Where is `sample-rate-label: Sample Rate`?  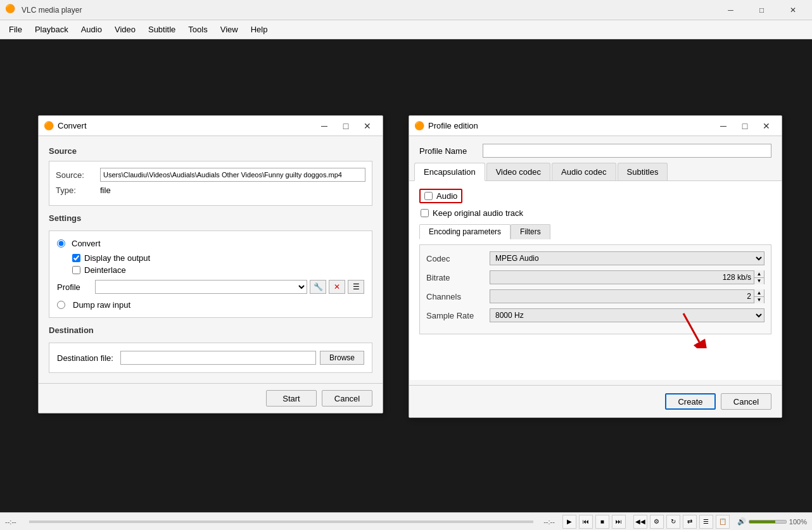
sample-rate-label: Sample Rate is located at coordinates (458, 315).